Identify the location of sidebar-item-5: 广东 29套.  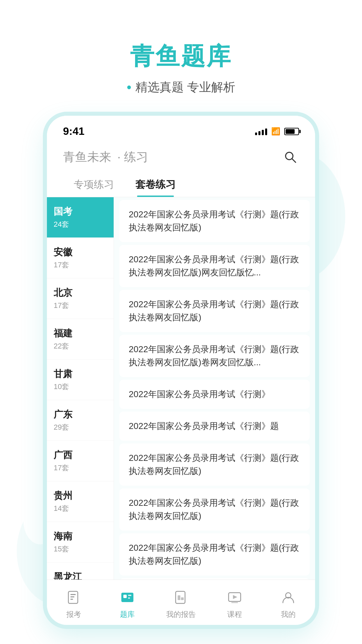
(80, 421).